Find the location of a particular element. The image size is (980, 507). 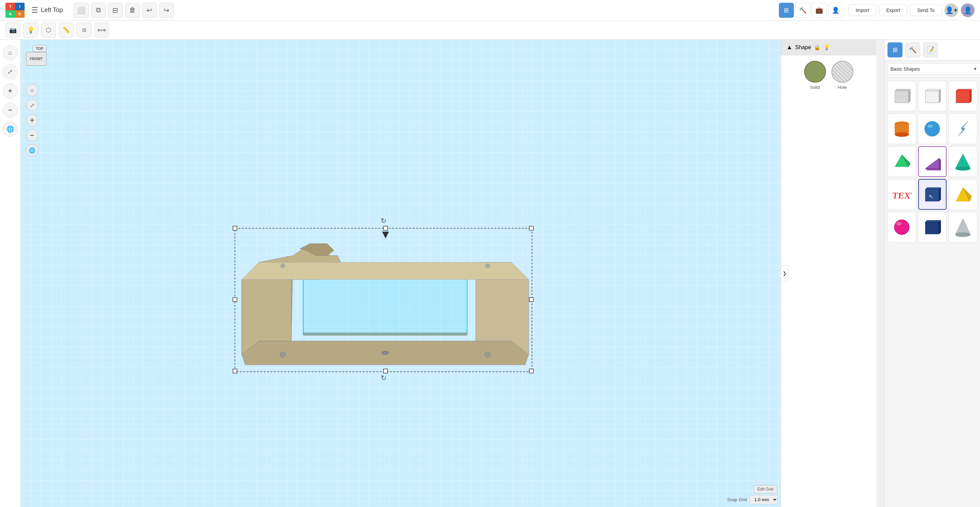

solid-shape-option: Solid is located at coordinates (815, 75).